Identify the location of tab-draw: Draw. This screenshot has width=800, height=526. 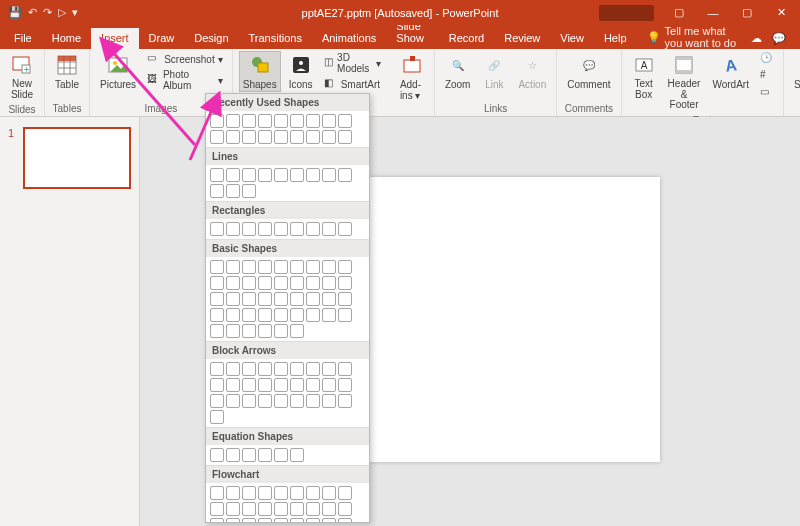
(162, 38).